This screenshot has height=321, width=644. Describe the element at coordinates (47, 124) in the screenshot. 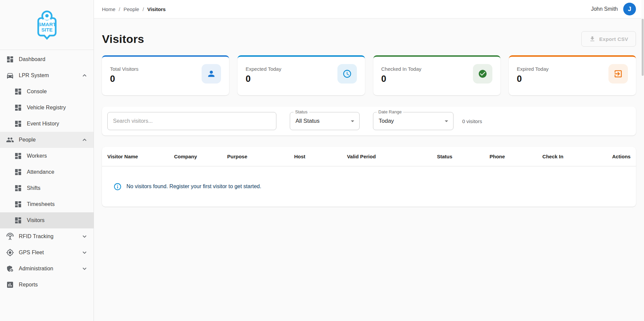

I see `sidebar-item-event-history: Event History` at that location.